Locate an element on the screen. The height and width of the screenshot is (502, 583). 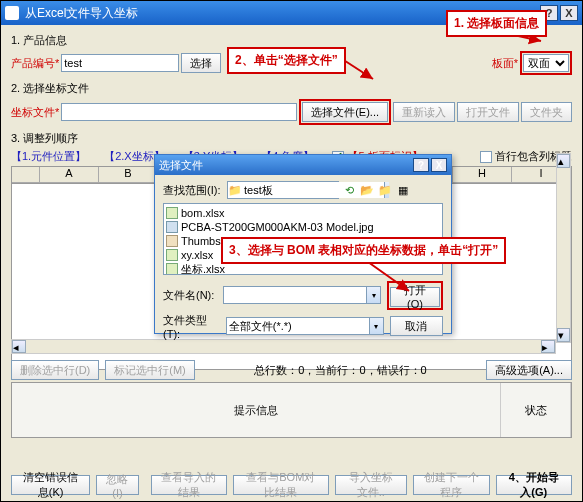
side-select: 双面 is located at coordinates (546, 63).